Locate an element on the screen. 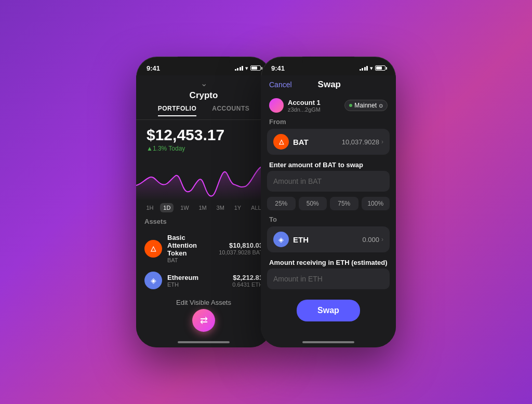  filter-1m: 1M is located at coordinates (203, 208).